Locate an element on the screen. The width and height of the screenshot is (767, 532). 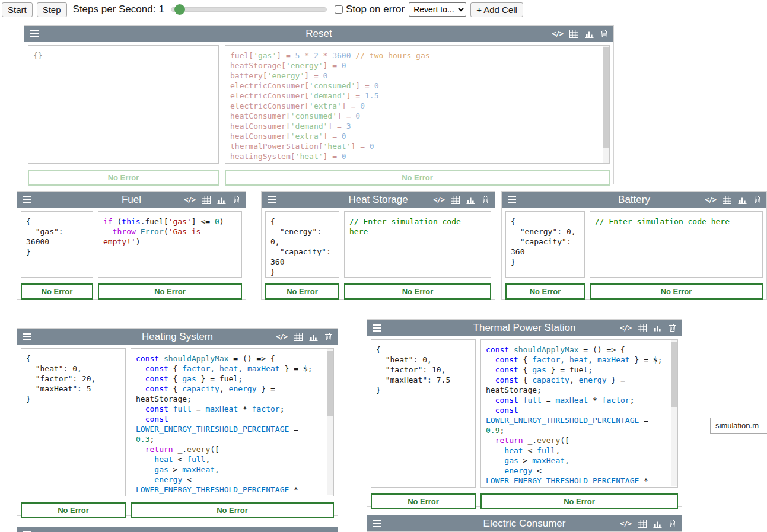
state-editor: {} is located at coordinates (123, 104).